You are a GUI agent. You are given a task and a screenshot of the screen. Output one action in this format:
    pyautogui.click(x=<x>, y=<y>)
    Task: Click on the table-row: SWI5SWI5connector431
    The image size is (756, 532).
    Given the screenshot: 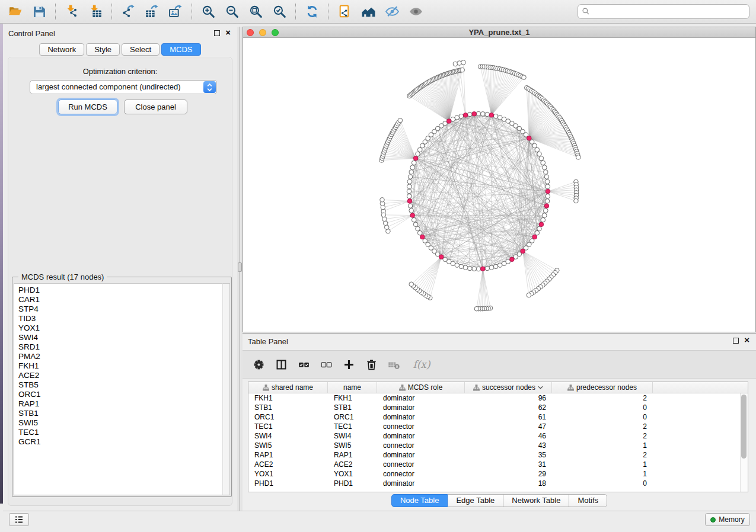 What is the action you would take?
    pyautogui.click(x=498, y=446)
    